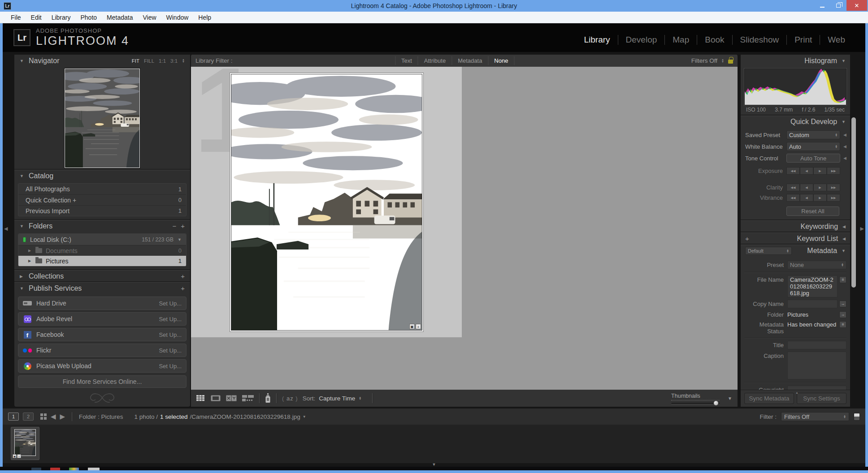  Describe the element at coordinates (597, 40) in the screenshot. I see `module-library: Library` at that location.